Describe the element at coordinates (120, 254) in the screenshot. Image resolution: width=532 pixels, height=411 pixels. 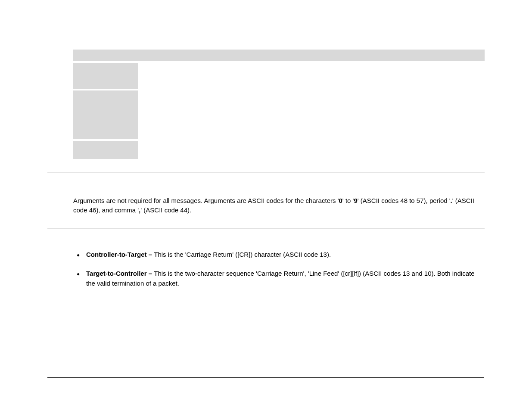
I see `list-item-label: Controller-to-Target –` at that location.